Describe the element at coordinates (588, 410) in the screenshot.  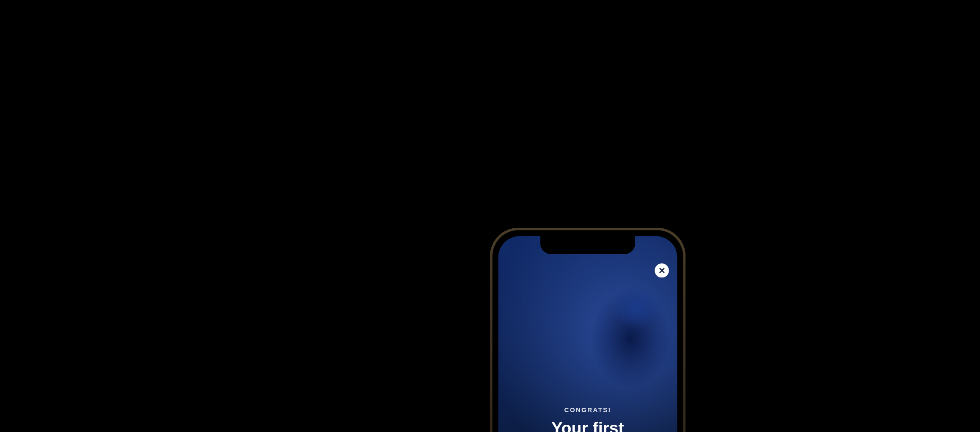
I see `congrats-label: CONGRATS!` at that location.